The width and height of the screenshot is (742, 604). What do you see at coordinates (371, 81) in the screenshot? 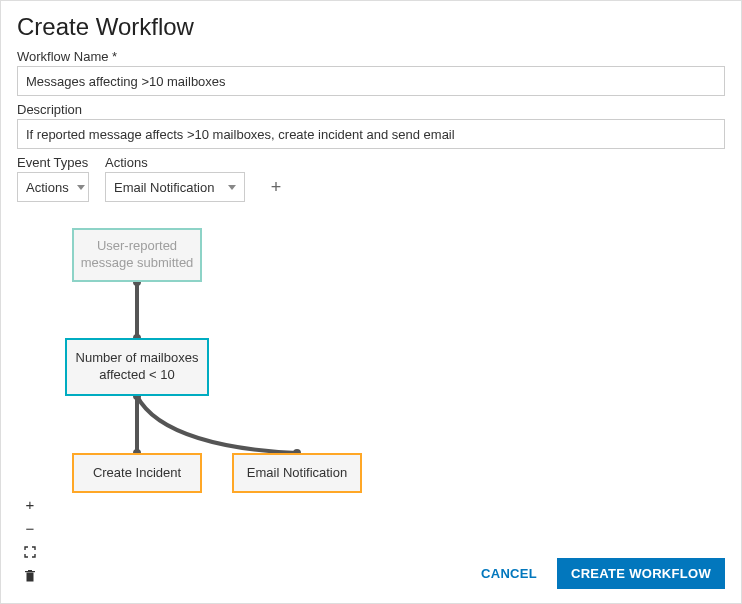
I see `workflow-name-input` at bounding box center [371, 81].